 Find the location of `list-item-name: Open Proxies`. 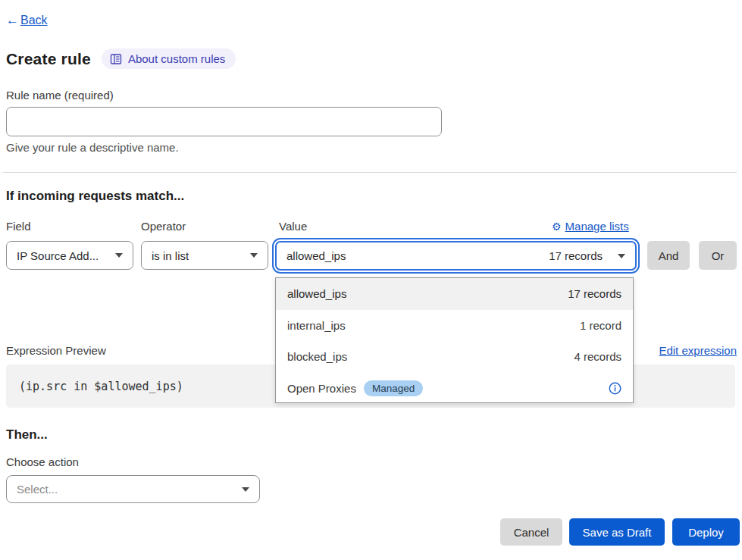

list-item-name: Open Proxies is located at coordinates (321, 388).